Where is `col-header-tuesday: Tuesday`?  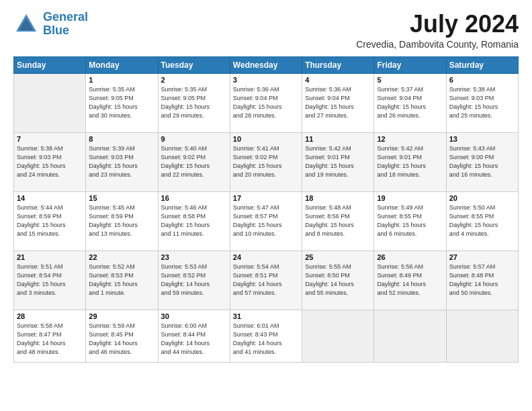 col-header-tuesday: Tuesday is located at coordinates (193, 64).